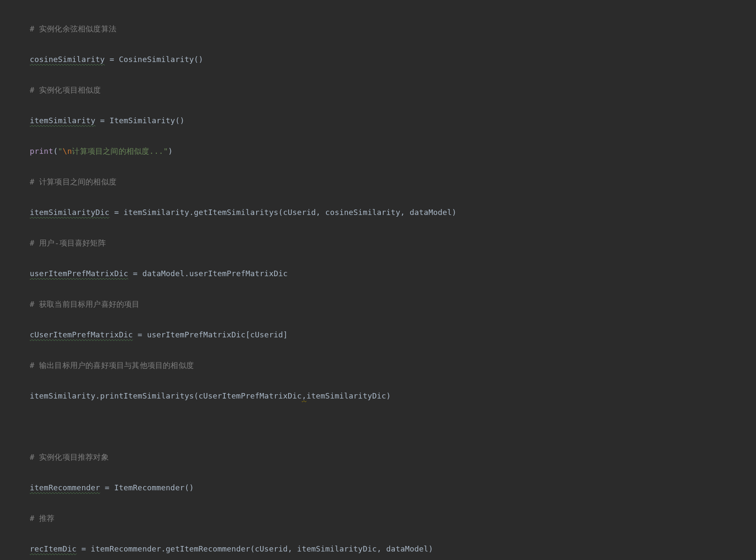 The width and height of the screenshot is (756, 560). What do you see at coordinates (70, 212) in the screenshot?
I see `identifier: itemSimilarityDic` at bounding box center [70, 212].